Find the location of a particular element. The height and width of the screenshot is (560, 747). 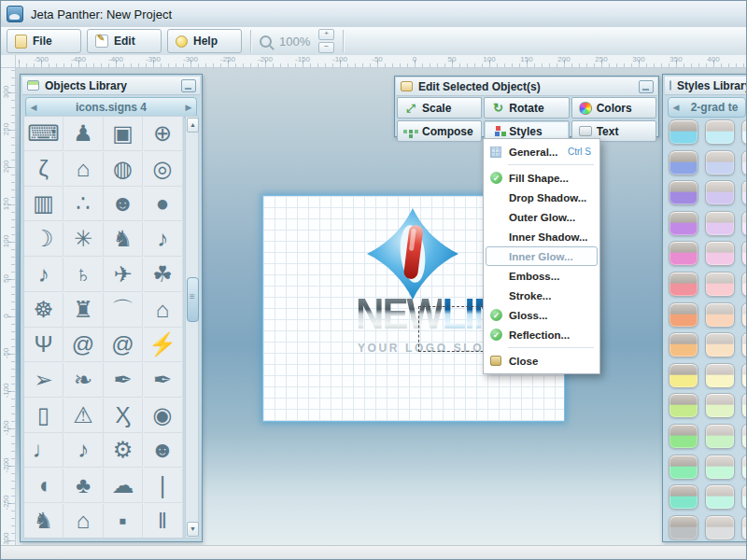

moon-stars-icon: ☽ is located at coordinates (44, 239).